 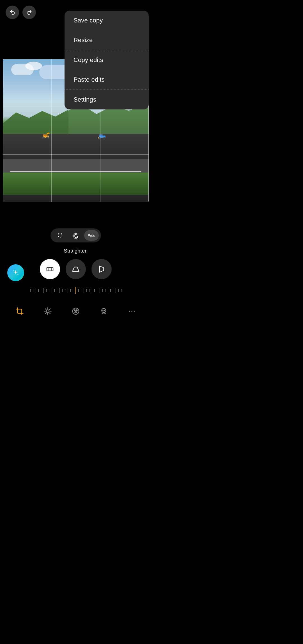 I want to click on adjust-icon, so click(x=48, y=311).